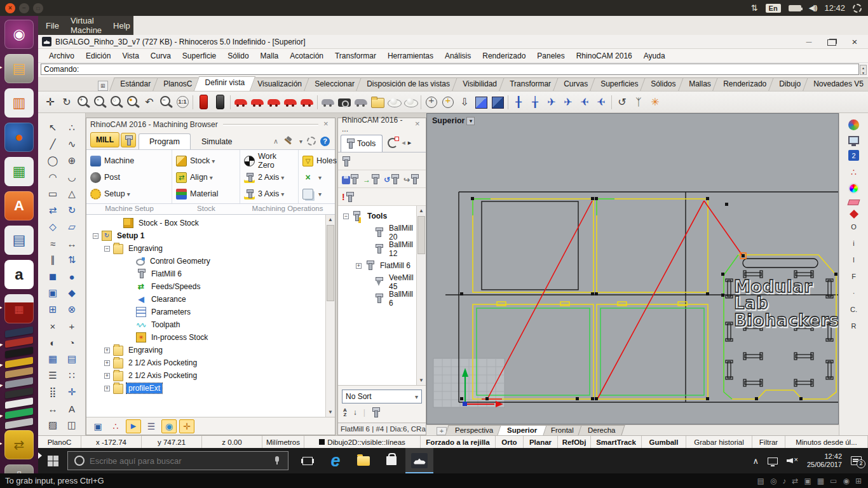  What do you see at coordinates (348, 197) in the screenshot?
I see `tool-alert-button: !` at bounding box center [348, 197].